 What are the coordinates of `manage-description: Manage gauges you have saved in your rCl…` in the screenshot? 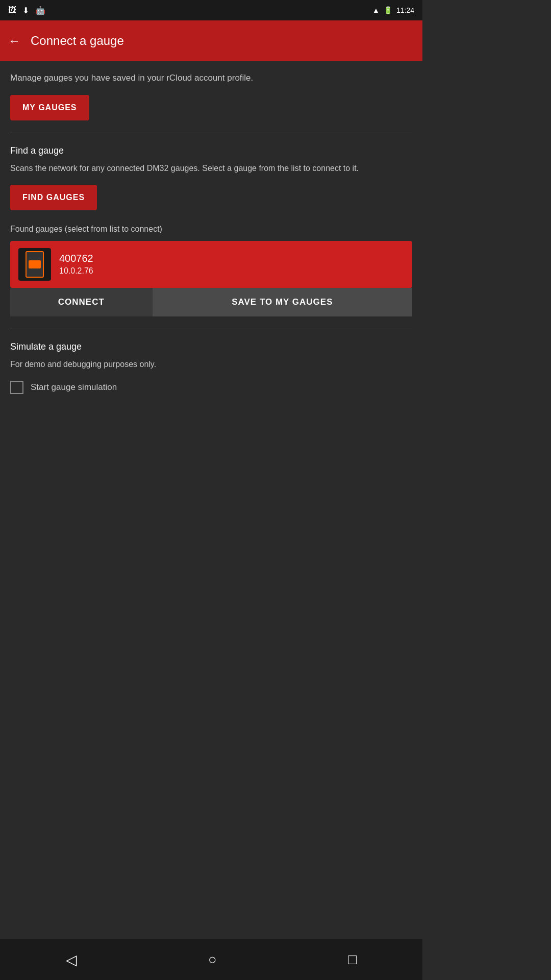 It's located at (211, 78).